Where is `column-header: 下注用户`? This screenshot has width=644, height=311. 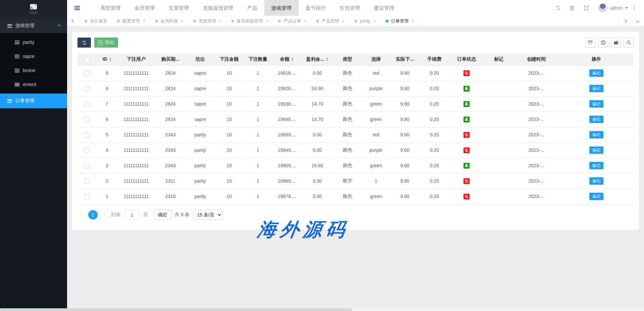 column-header: 下注用户 is located at coordinates (136, 60).